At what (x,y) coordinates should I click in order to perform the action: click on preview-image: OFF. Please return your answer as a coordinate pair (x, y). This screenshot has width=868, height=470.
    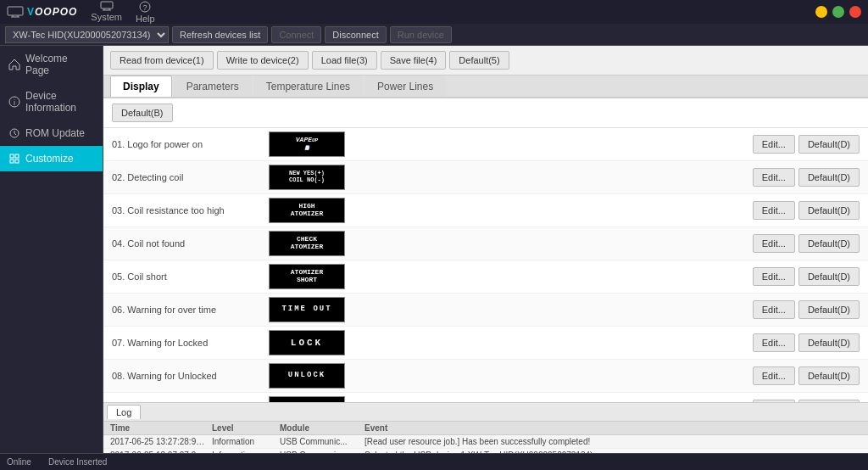
    Looking at the image, I should click on (307, 399).